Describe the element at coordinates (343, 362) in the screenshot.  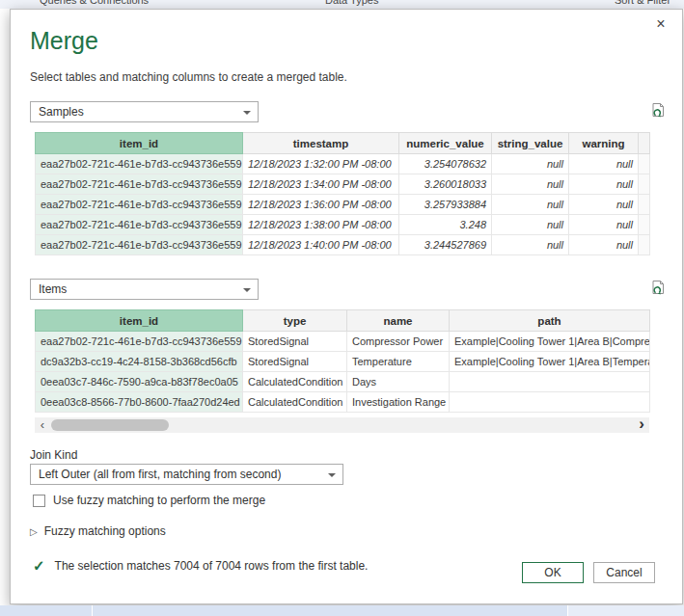
I see `table-row: dc9a32b3-cc19-4c24-8158-3b368cd56cfb Sto…` at that location.